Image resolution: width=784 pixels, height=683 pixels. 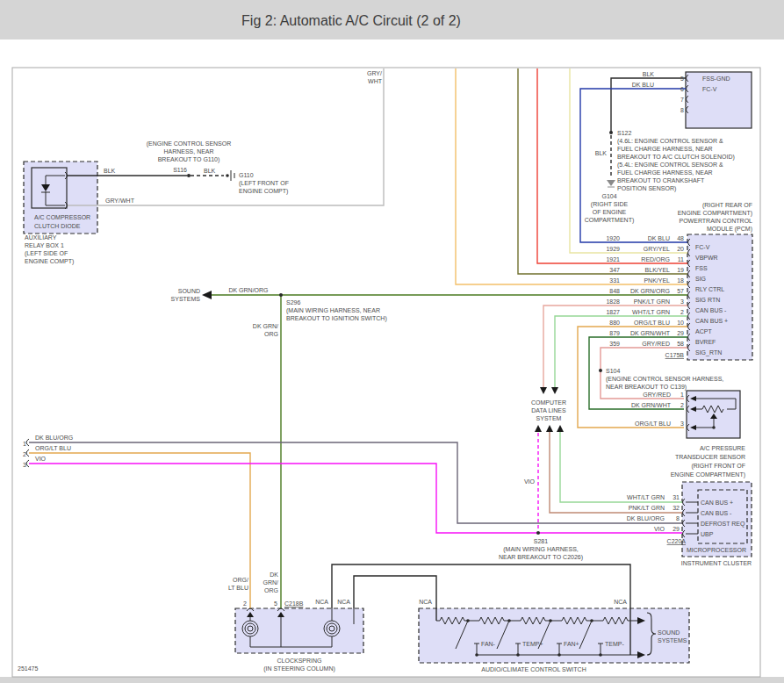 I want to click on offpage-target: SYSTEM, so click(x=550, y=418).